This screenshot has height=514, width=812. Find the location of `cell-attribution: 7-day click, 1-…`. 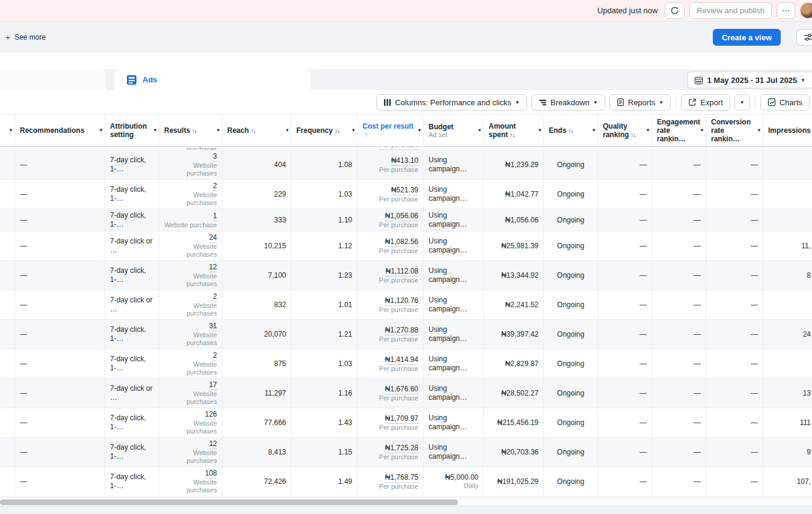

cell-attribution: 7-day click, 1-… is located at coordinates (132, 194).